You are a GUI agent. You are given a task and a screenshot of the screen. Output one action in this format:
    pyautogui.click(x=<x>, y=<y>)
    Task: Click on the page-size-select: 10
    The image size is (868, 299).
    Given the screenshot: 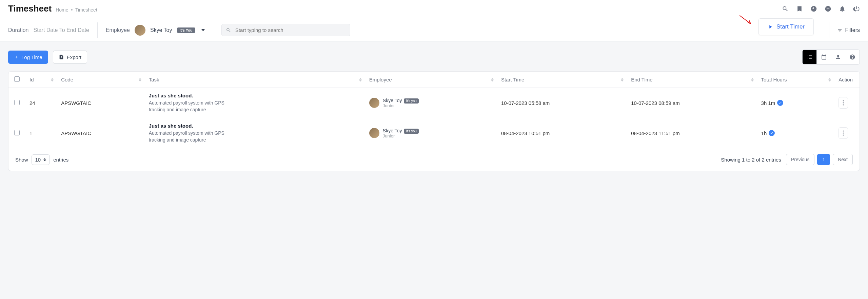 What is the action you would take?
    pyautogui.click(x=41, y=160)
    